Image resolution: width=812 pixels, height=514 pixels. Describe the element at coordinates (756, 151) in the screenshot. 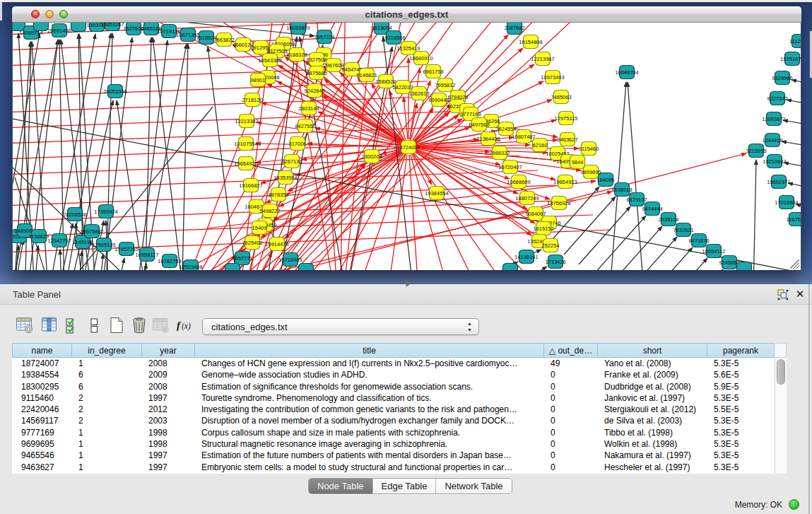

I see `graph-node-label: 3215955` at that location.